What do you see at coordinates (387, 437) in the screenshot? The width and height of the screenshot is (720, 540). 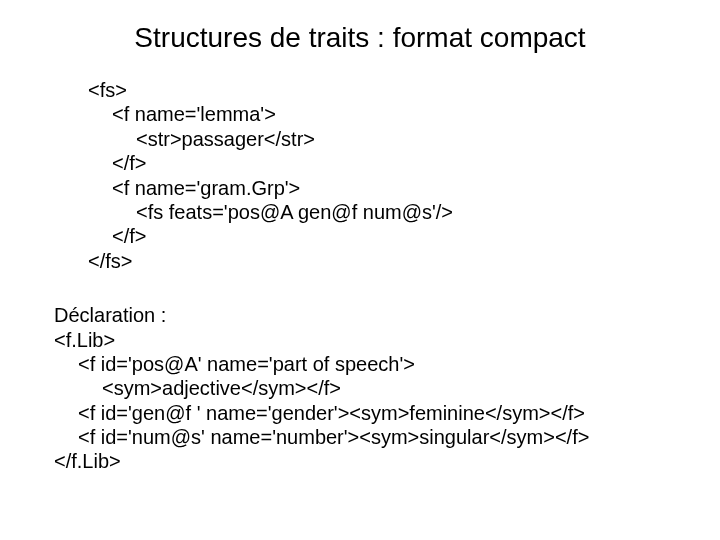 I see `code-line: <f id='num@s' name='number'><sym>singula…` at bounding box center [387, 437].